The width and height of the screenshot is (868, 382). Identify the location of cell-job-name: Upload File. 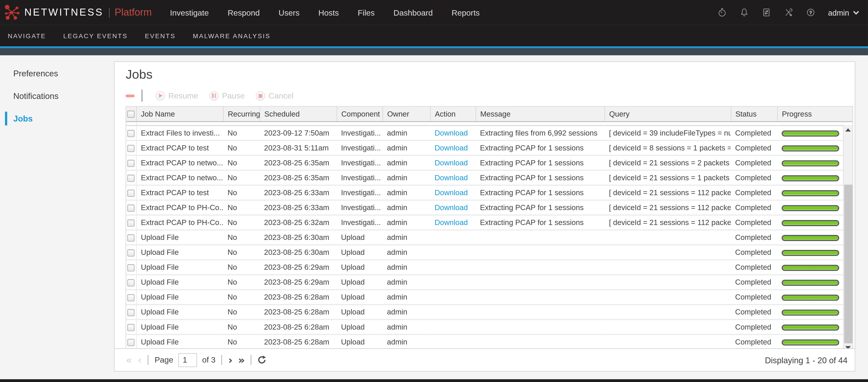
(180, 297).